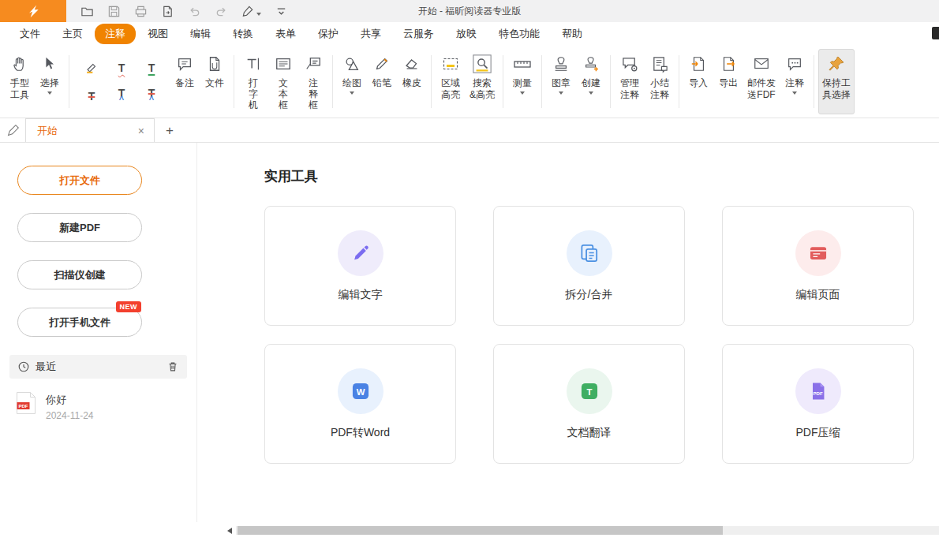 The image size is (939, 560). Describe the element at coordinates (253, 82) in the screenshot. I see `typewriter-button: 打字机` at that location.